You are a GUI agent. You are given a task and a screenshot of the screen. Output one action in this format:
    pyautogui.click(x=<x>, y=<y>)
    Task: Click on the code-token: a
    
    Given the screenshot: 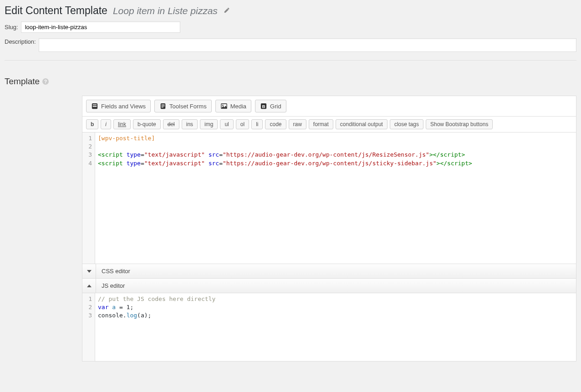 What is the action you would take?
    pyautogui.click(x=114, y=307)
    